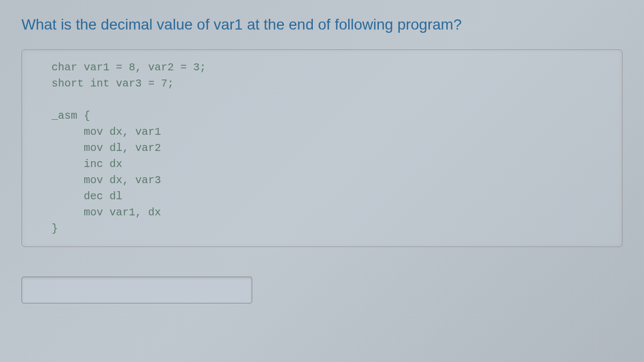  What do you see at coordinates (322, 197) in the screenshot?
I see `code-line-8: dec dl` at bounding box center [322, 197].